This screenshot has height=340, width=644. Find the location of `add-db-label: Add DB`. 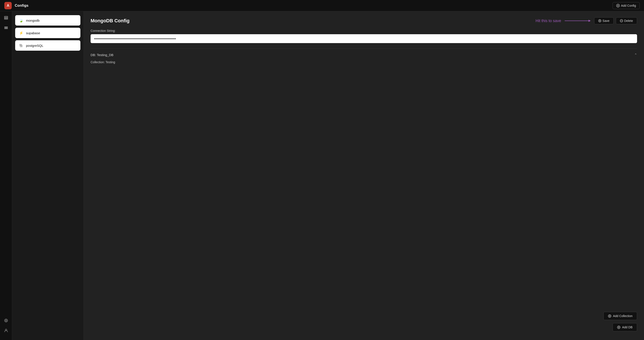

add-db-label: Add DB is located at coordinates (627, 327).